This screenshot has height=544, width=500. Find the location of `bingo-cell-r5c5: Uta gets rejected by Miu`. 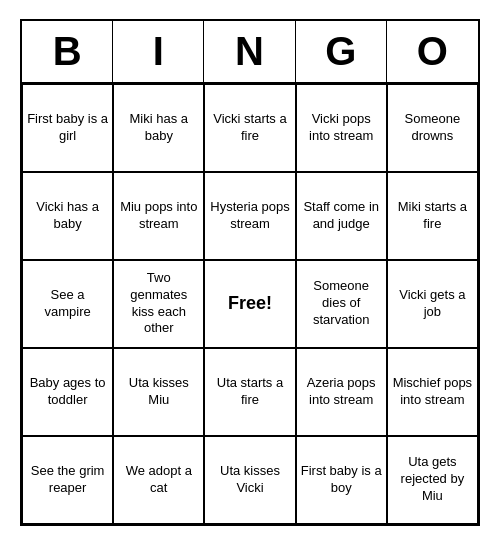

bingo-cell-r5c5: Uta gets rejected by Miu is located at coordinates (432, 480).